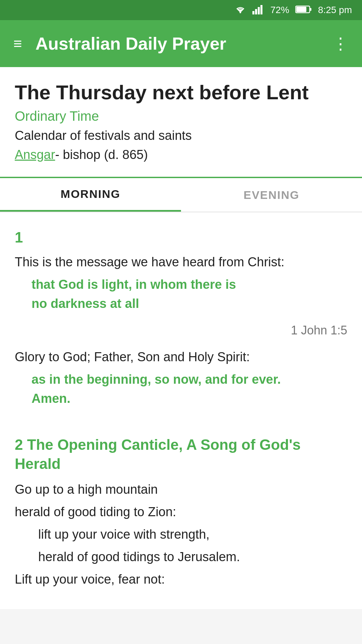 The width and height of the screenshot is (362, 644). What do you see at coordinates (189, 389) in the screenshot?
I see `section-1-response-green: as in the beginning, so now, and for eve…` at bounding box center [189, 389].